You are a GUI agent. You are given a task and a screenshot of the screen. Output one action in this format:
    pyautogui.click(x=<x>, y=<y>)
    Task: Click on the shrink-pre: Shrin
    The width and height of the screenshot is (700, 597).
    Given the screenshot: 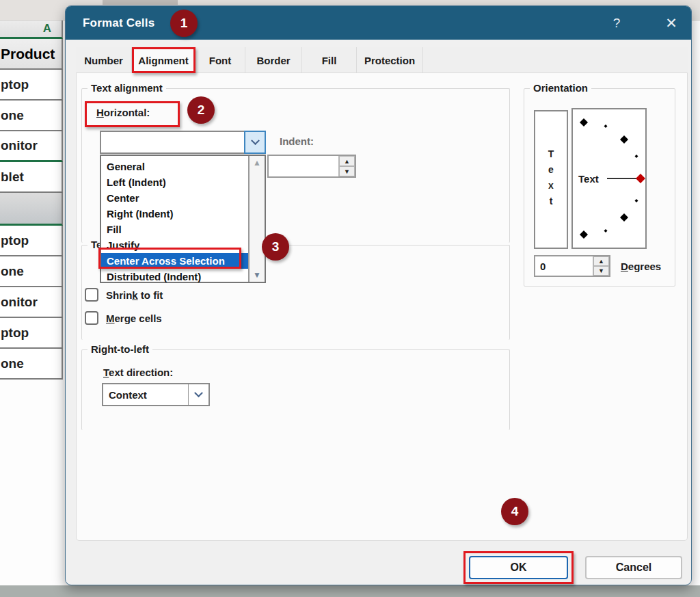 What is the action you would take?
    pyautogui.click(x=119, y=295)
    